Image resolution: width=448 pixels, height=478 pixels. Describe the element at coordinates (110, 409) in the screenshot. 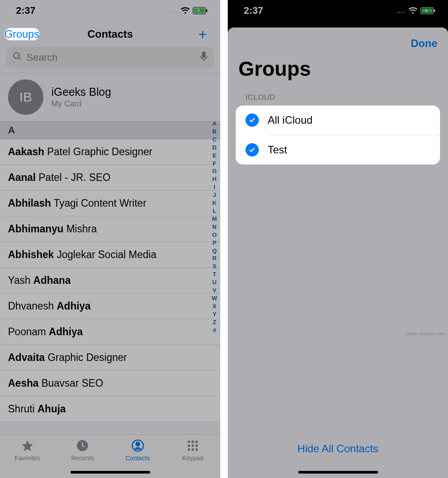

I see `contact-row: Shruti Ahuja` at that location.